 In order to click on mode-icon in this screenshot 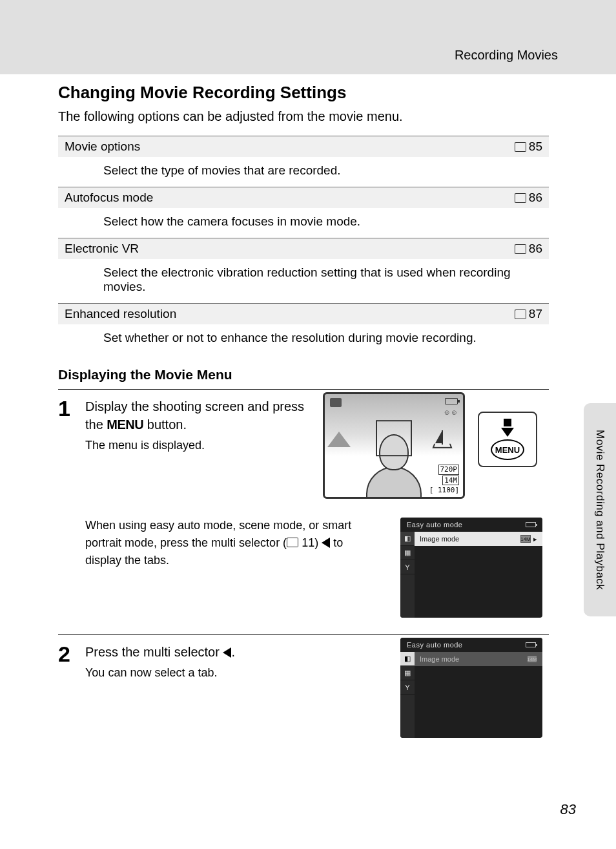, I will do `click(336, 403)`.